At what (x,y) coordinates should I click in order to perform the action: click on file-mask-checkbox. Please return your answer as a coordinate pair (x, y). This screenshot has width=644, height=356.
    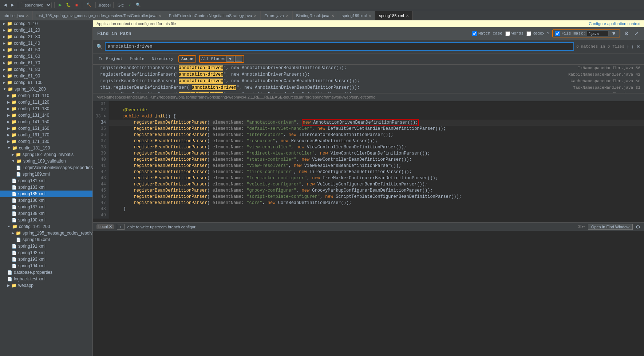
    Looking at the image, I should click on (558, 33).